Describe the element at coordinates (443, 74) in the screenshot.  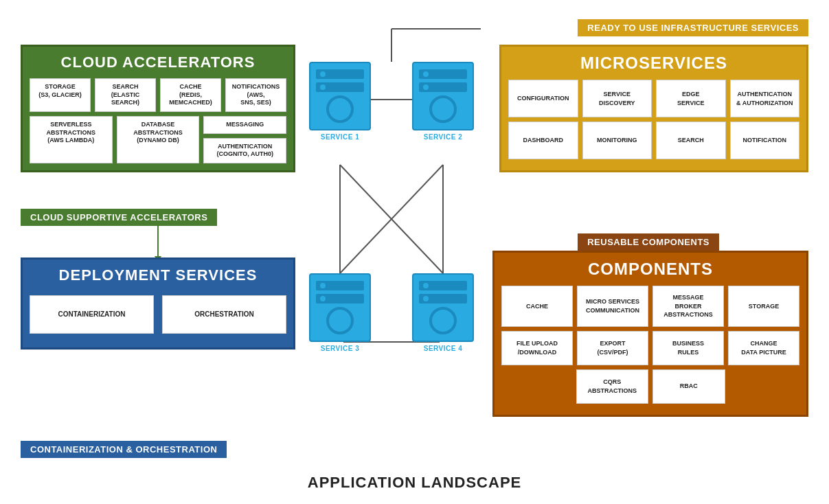
I see `server-2-disk1` at that location.